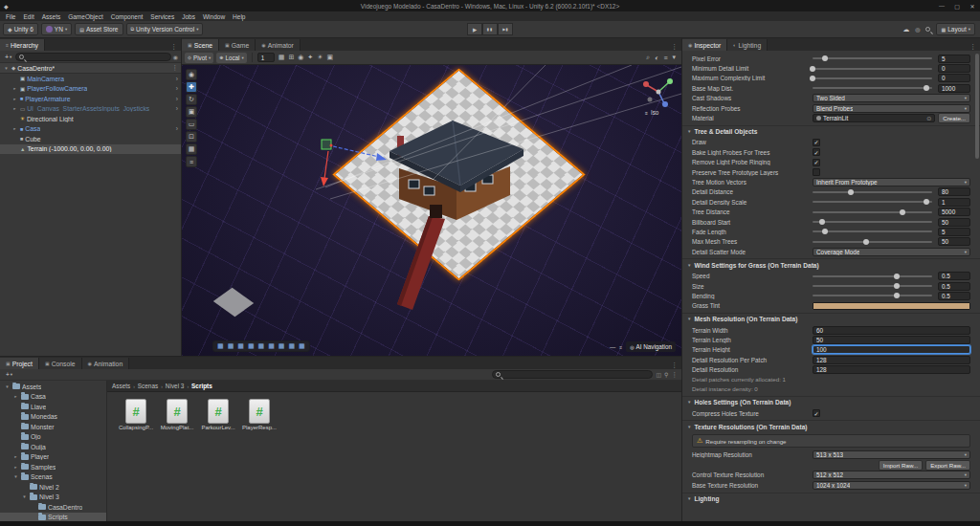 This screenshot has height=526, width=980. What do you see at coordinates (54, 497) in the screenshot?
I see `folder-nivel-3: ▼Nivel 3` at bounding box center [54, 497].